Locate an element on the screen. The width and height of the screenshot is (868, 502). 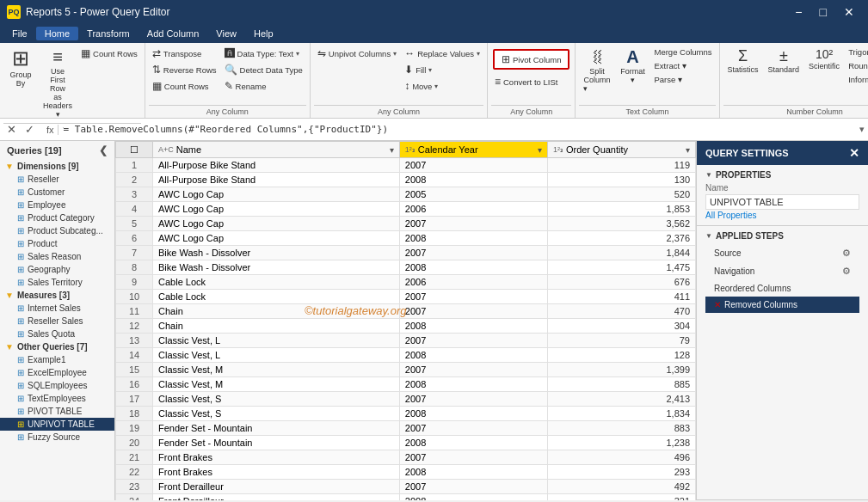
col-header-year: 1²₃ Calendar Year ▾ is located at coordinates (473, 150).